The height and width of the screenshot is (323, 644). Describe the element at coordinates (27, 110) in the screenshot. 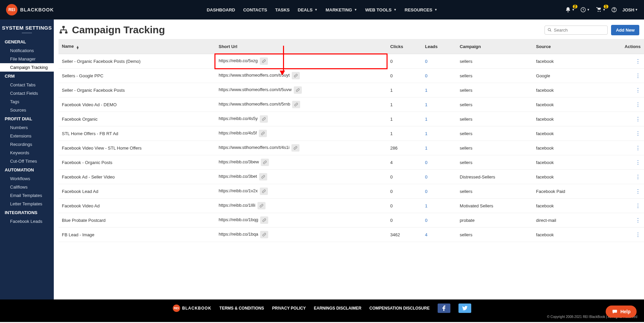

I see `sidebar-item: Sources` at that location.